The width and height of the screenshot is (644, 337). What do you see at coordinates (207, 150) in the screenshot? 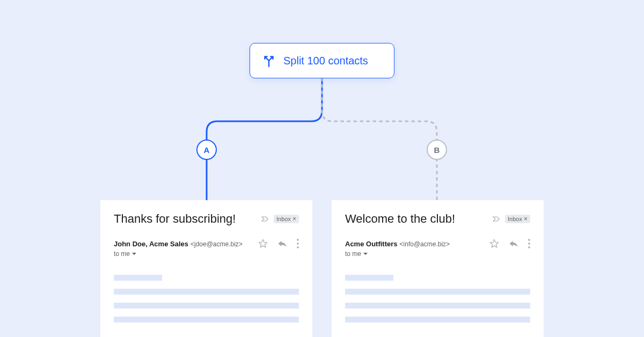
I see `variant-a-label: A` at bounding box center [207, 150].